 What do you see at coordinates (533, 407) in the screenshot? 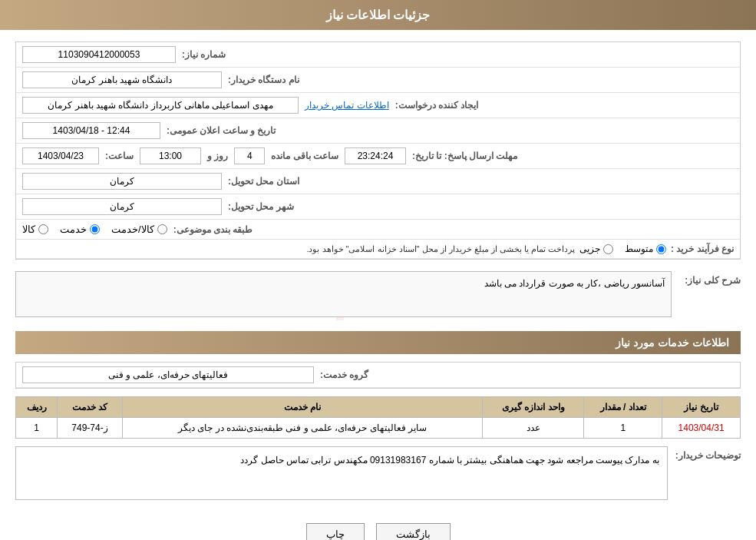
I see `col-unit: واحد اندازه گیری` at bounding box center [533, 407].